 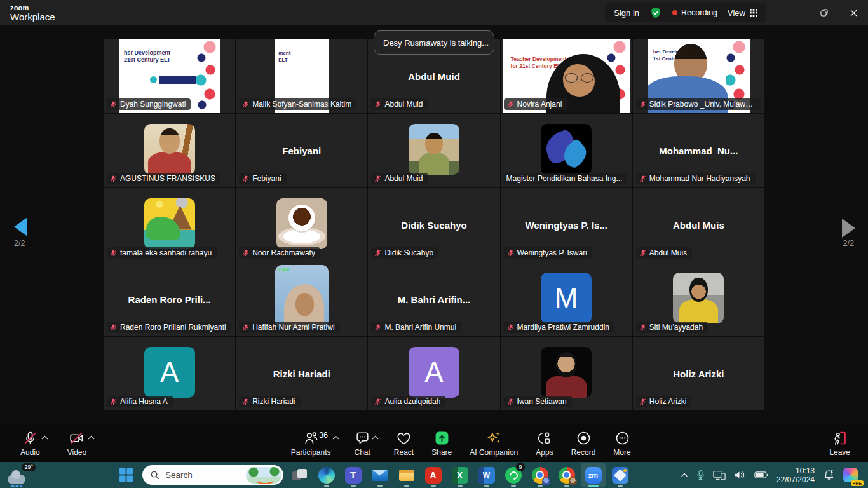 What do you see at coordinates (301, 374) in the screenshot?
I see `participant-tile: Rizki Hariadi Rizki Hariadi` at bounding box center [301, 374].